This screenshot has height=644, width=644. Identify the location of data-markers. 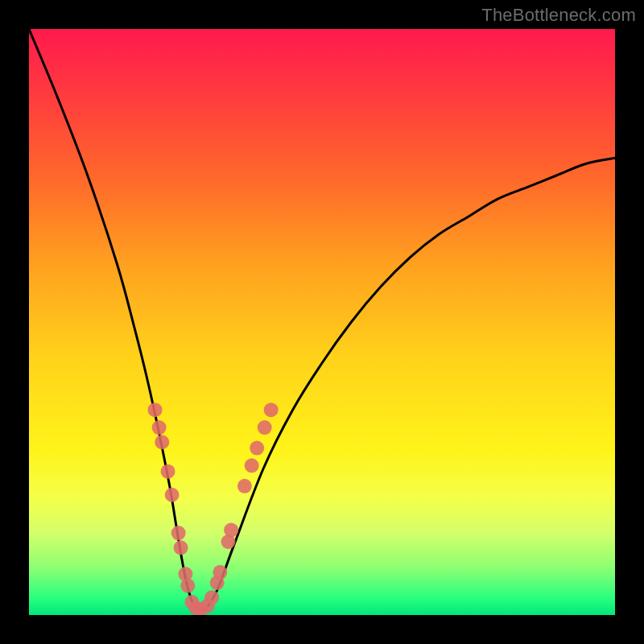
(213, 509).